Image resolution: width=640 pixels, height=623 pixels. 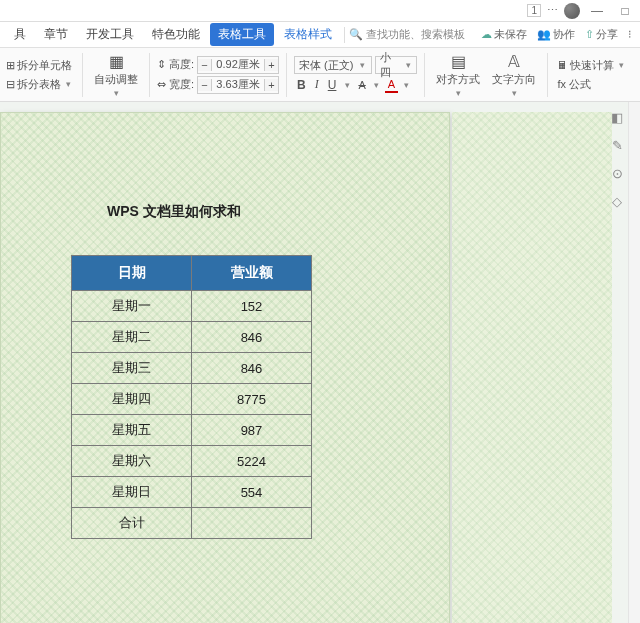 I want to click on row-height-icon: ⇕, so click(x=162, y=64).